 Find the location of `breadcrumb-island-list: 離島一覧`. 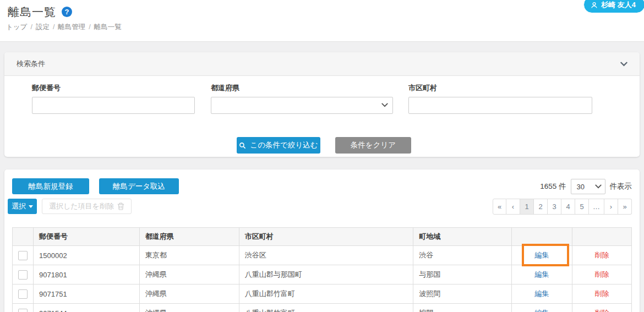

breadcrumb-island-list: 離島一覧 is located at coordinates (108, 27).